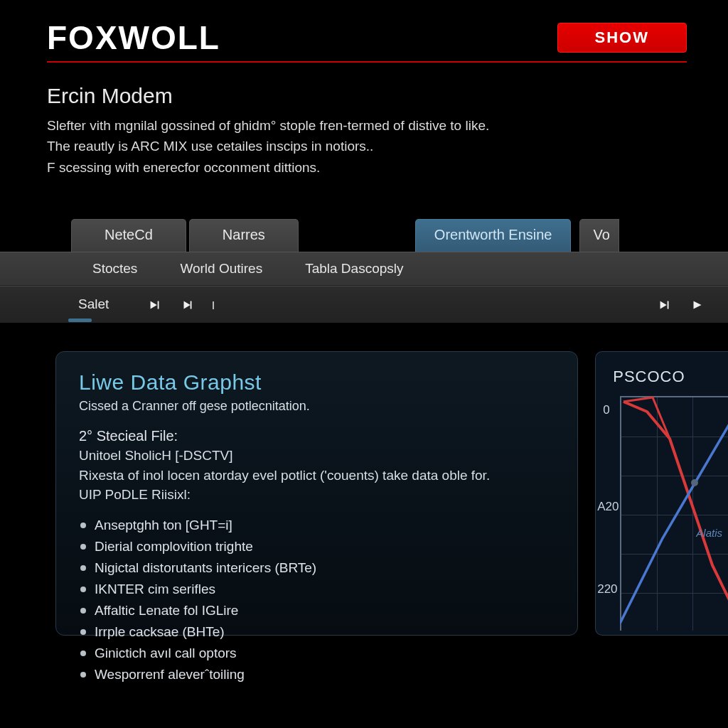 This screenshot has width=728, height=728. I want to click on panel-section: 2° Stecieal File:, so click(317, 437).